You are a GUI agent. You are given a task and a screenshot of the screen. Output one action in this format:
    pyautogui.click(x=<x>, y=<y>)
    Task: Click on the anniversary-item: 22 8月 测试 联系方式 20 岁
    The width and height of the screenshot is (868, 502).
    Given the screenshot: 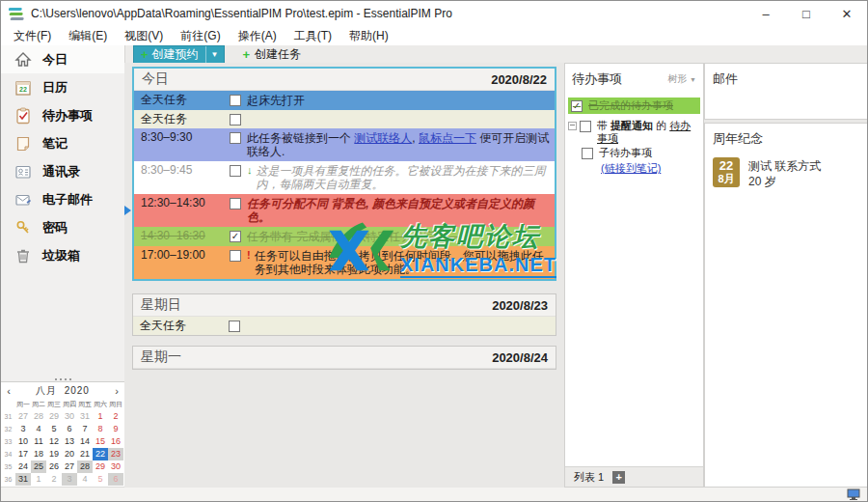 What is the action you would take?
    pyautogui.click(x=787, y=174)
    